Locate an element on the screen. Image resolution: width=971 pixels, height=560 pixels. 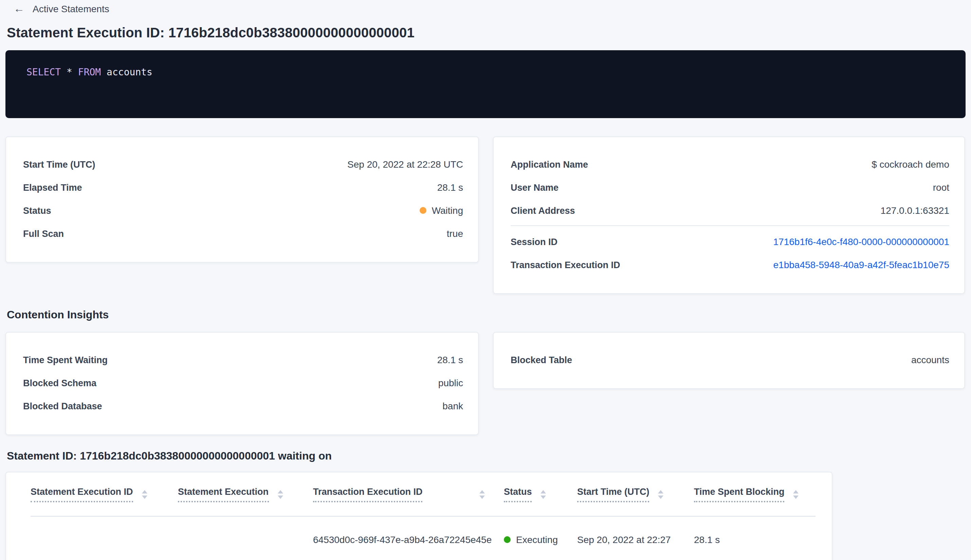
full-scan-label: Full Scan is located at coordinates (43, 233).